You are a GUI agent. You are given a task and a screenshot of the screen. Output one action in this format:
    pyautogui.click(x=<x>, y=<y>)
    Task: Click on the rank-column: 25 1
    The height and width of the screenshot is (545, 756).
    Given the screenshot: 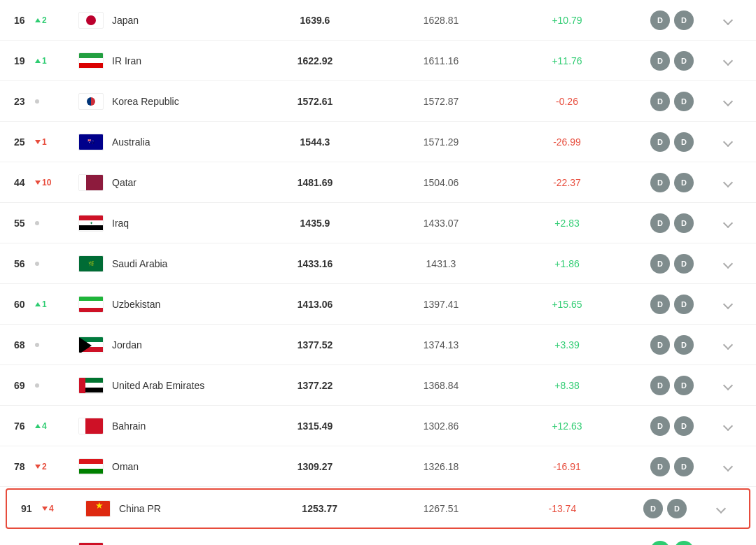 What is the action you would take?
    pyautogui.click(x=42, y=142)
    